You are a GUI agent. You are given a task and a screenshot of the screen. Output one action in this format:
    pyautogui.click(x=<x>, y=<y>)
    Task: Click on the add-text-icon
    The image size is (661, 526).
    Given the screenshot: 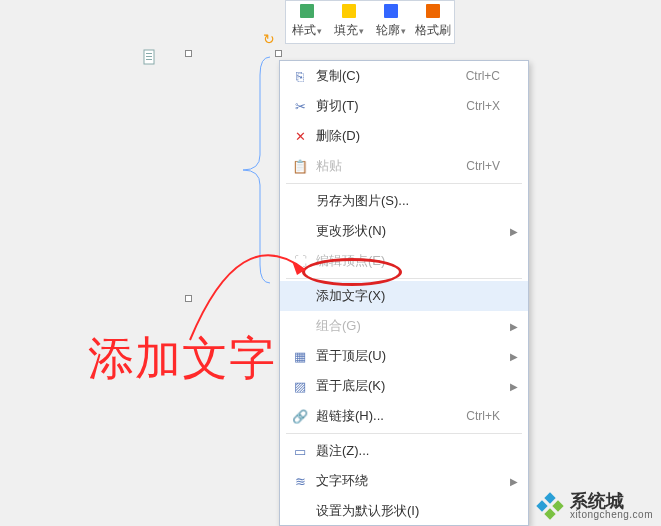 What is the action you would take?
    pyautogui.click(x=300, y=296)
    